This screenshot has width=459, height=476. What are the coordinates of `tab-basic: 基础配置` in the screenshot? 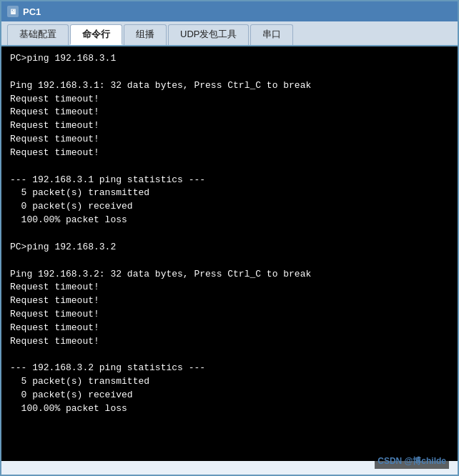 It's located at (38, 34).